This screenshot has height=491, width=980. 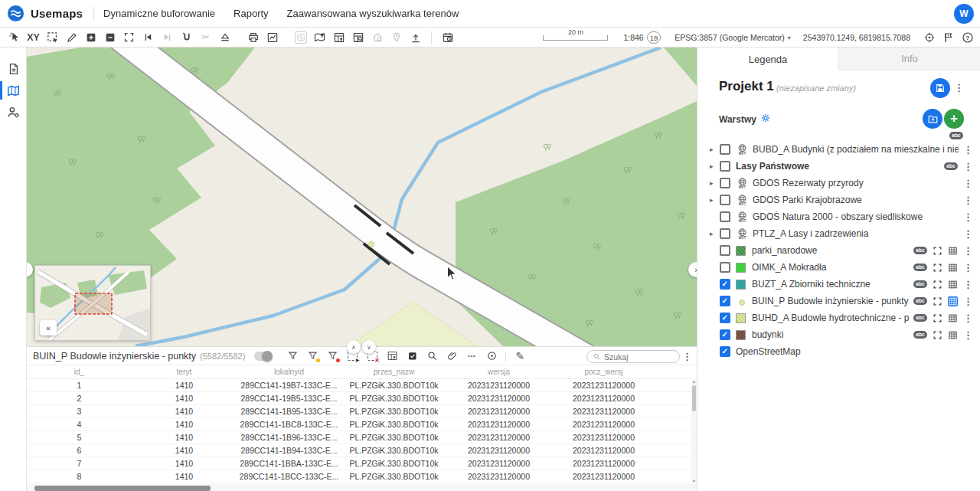 What do you see at coordinates (839, 318) in the screenshot?
I see `layer-row: BUHD_A Budowle hydrotechniczne - poligon…` at bounding box center [839, 318].